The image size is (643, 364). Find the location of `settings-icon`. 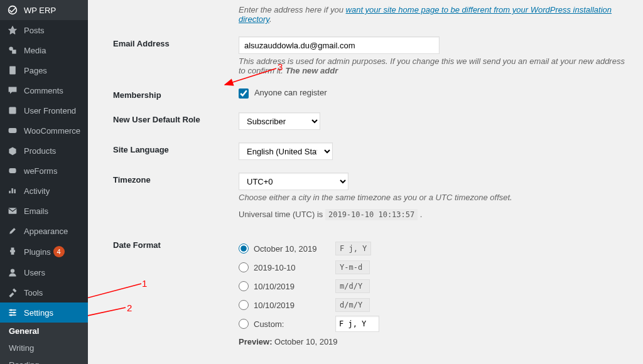

settings-icon is located at coordinates (13, 313).